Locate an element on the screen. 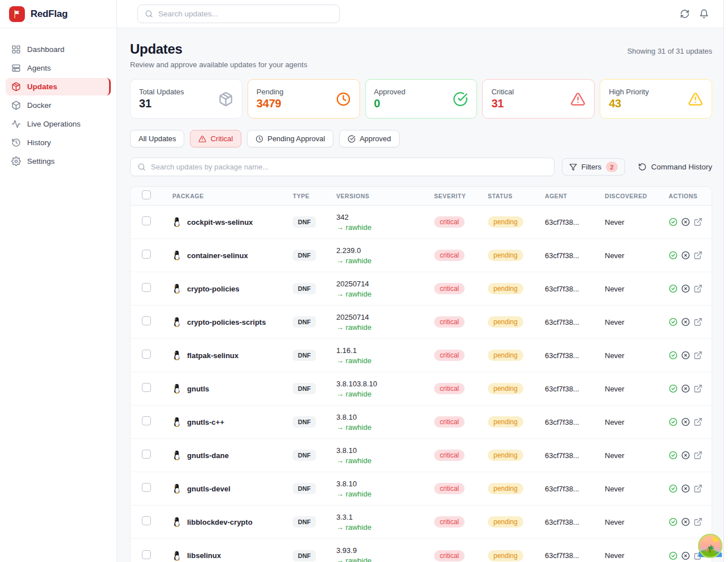  refresh-icon is located at coordinates (685, 14).